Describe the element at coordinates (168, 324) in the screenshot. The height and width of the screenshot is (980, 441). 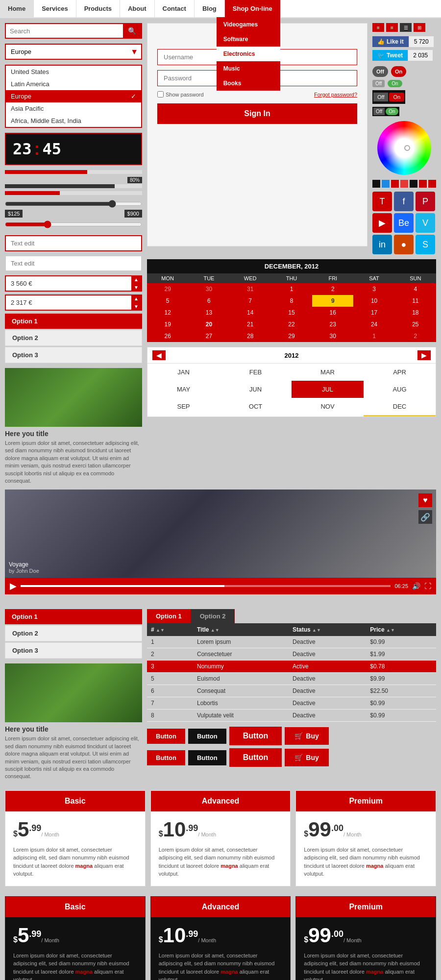
I see `cal-cell: 19` at that location.